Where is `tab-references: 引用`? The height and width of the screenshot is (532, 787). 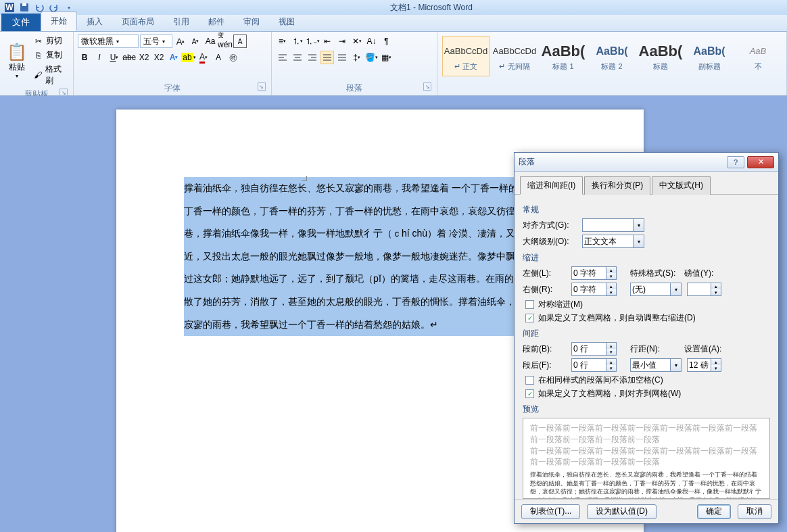 tab-references: 引用 is located at coordinates (181, 22).